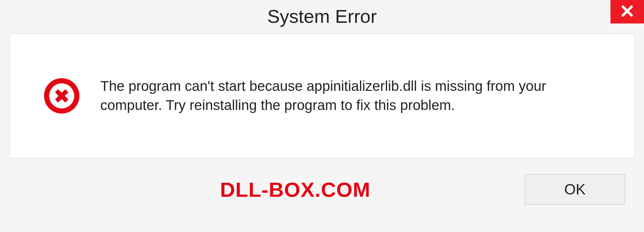 The width and height of the screenshot is (644, 232). What do you see at coordinates (62, 96) in the screenshot?
I see `error-icon` at bounding box center [62, 96].